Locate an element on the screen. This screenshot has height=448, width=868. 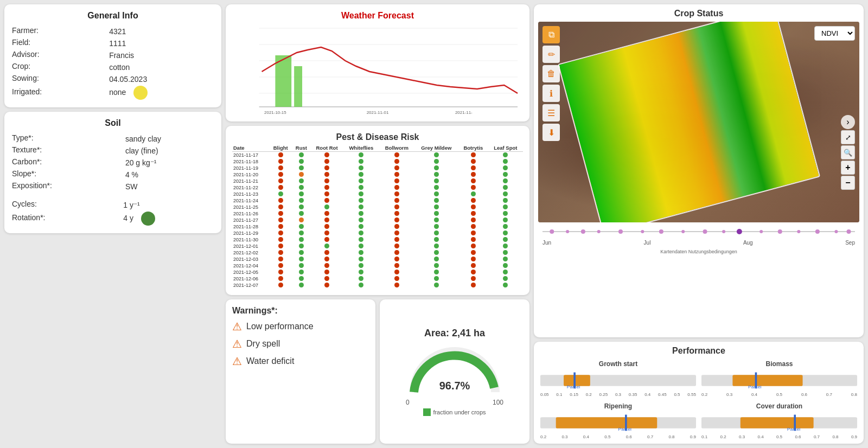
delete-button: 🗑 is located at coordinates (551, 74).